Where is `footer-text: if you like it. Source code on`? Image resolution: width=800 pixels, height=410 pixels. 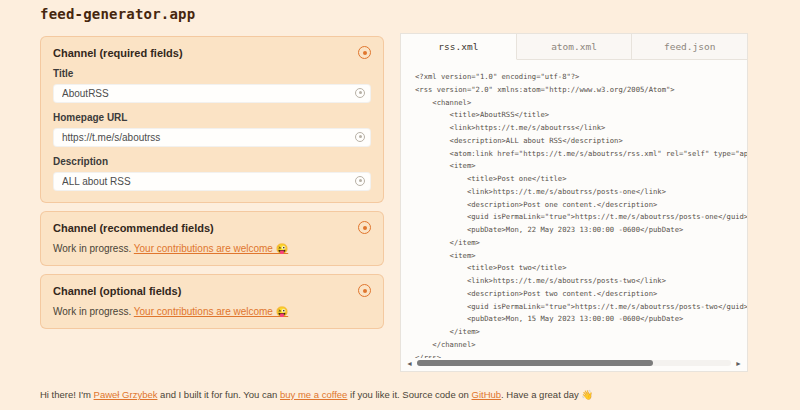
footer-text: if you like it. Source code on is located at coordinates (409, 394).